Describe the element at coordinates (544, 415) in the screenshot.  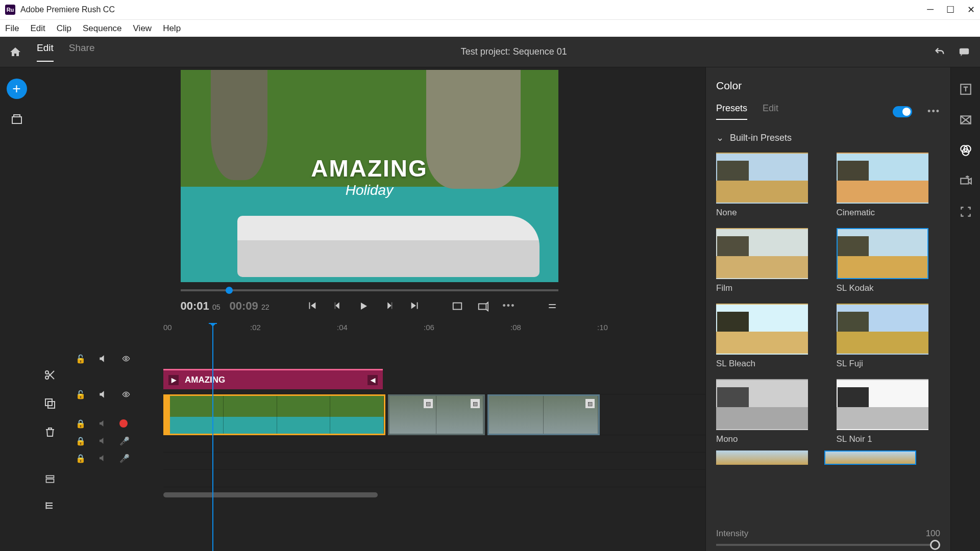
I see `video-clip-3: ▨` at that location.